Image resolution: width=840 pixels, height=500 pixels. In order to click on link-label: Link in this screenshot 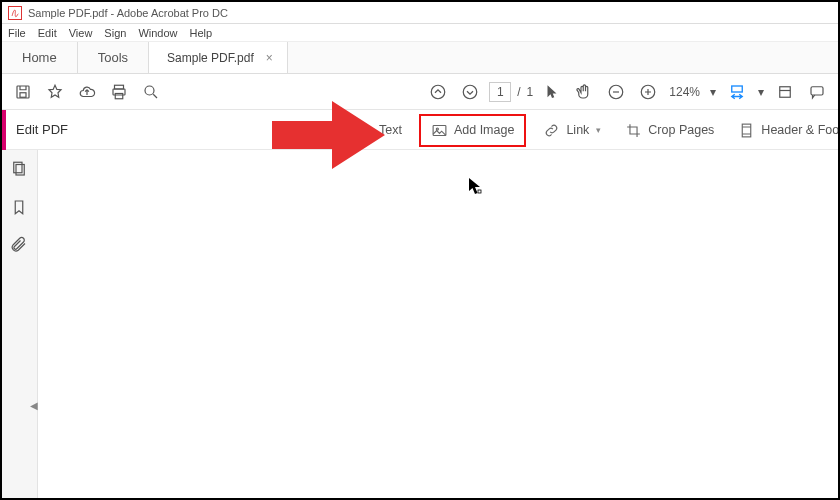, I will do `click(578, 130)`.